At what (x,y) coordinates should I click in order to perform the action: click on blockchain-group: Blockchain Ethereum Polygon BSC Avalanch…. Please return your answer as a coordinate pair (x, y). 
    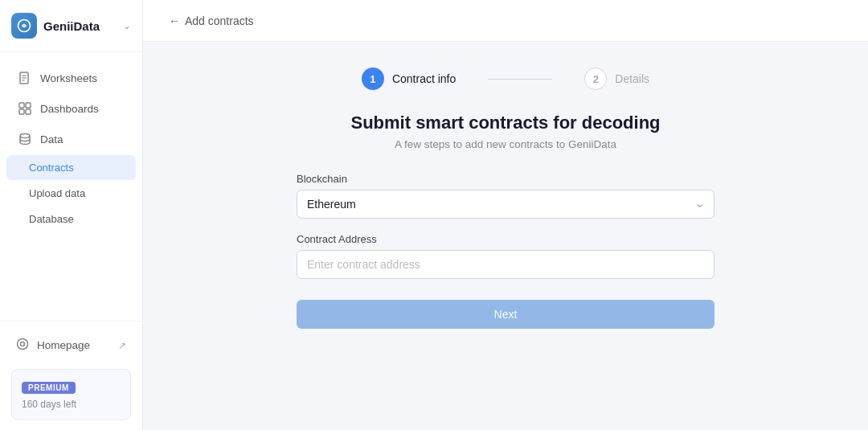
    Looking at the image, I should click on (506, 196).